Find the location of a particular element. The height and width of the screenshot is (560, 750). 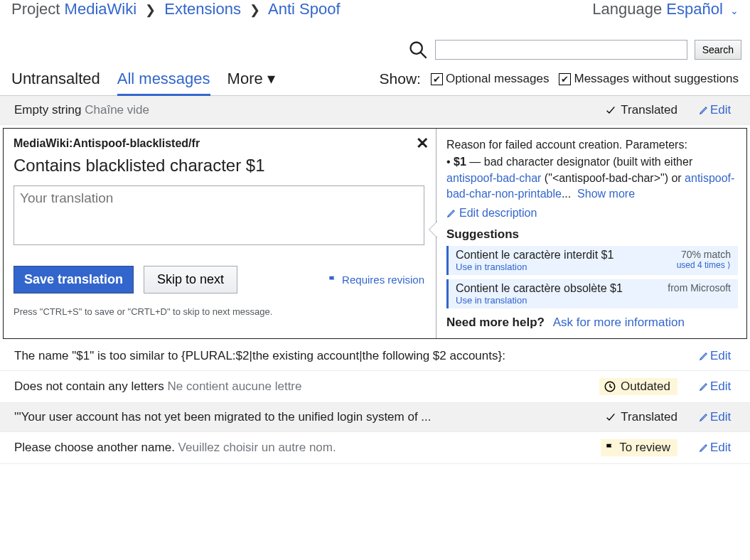

message-key: MediaWiki:Antispoof-blacklisted/fr is located at coordinates (219, 144).